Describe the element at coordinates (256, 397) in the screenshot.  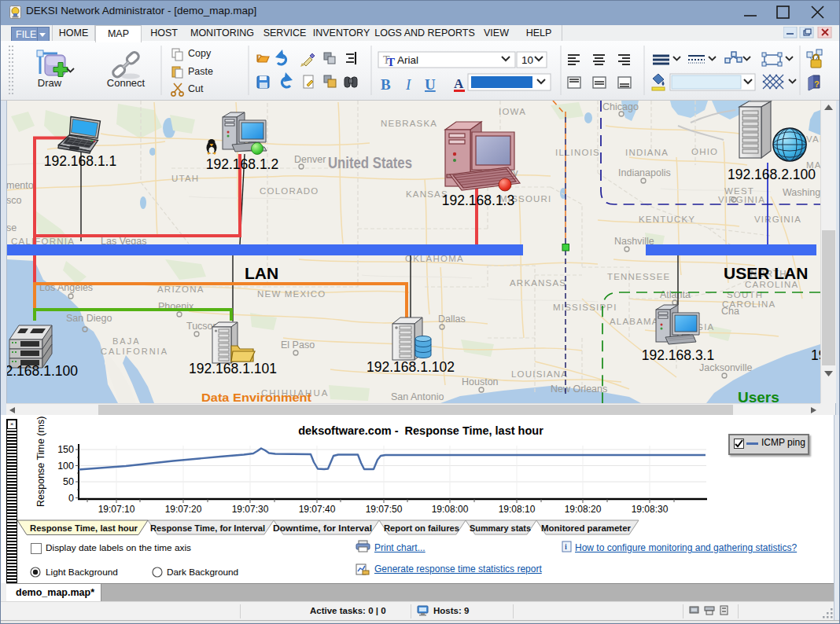
I see `svg-text: Data Environment` at that location.